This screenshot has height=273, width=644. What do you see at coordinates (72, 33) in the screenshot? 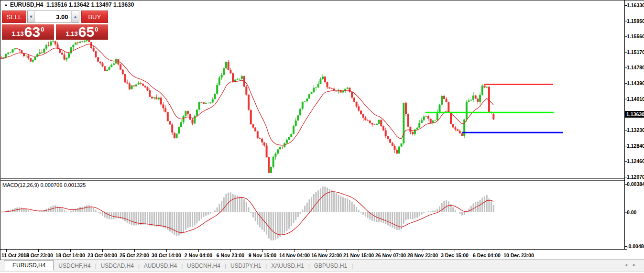
I see `buy-big-figure: 1.13` at bounding box center [72, 33].